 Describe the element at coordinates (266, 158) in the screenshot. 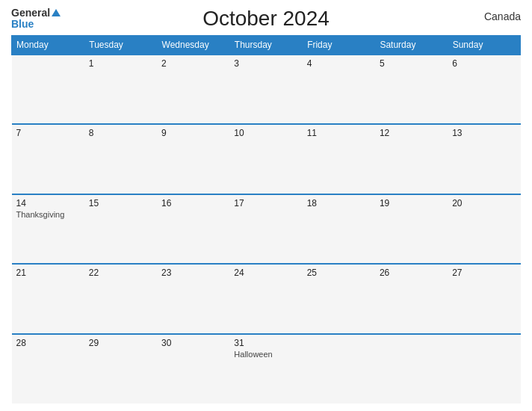

I see `calendar-cell: 10` at that location.